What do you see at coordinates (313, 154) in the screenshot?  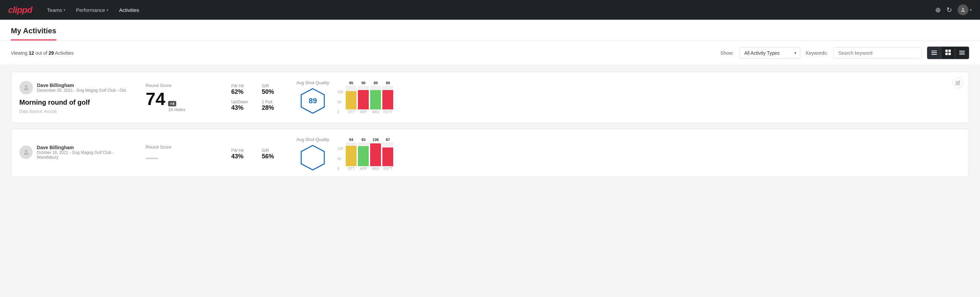 I see `shot-quality-hexagon: Avg Shot Quality` at bounding box center [313, 154].